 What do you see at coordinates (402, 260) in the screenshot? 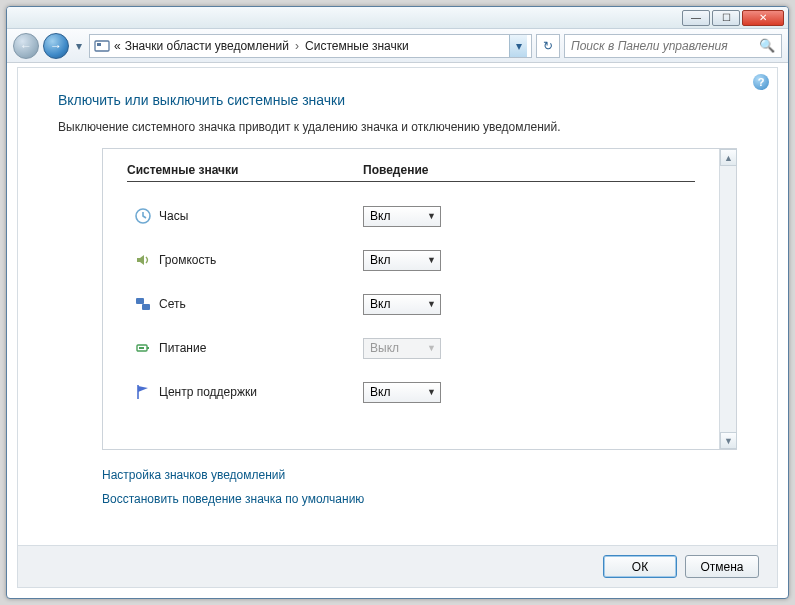
I see `row-volume-select: Вкл ▼` at bounding box center [402, 260].